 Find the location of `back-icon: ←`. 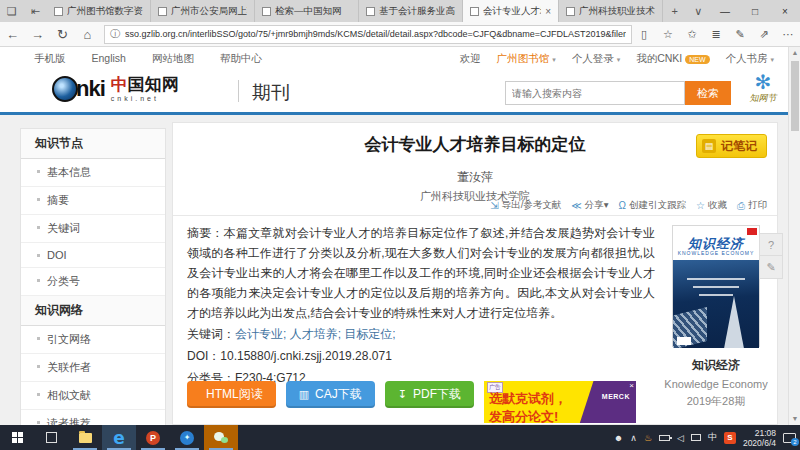

back-icon: ← is located at coordinates (12, 34).